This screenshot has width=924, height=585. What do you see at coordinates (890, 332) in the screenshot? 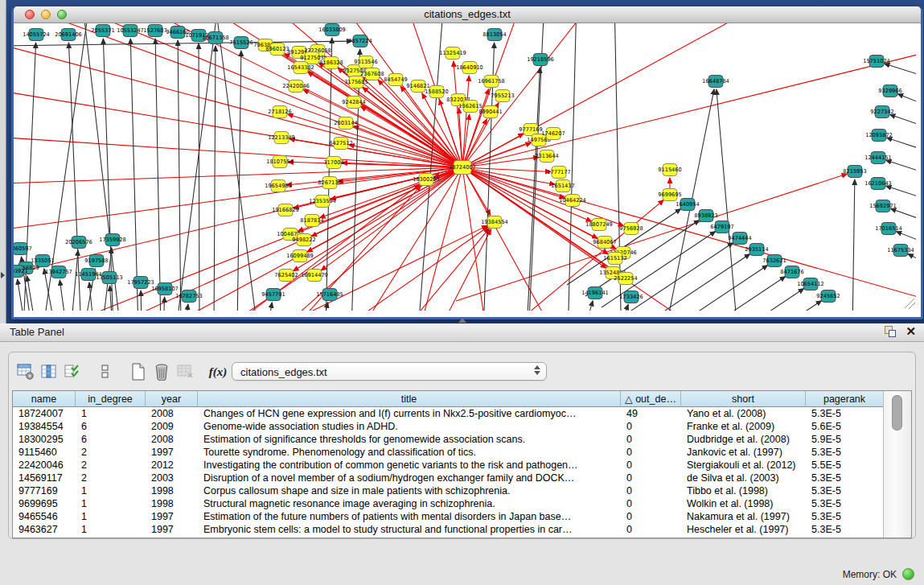
I see `float-window-icon` at bounding box center [890, 332].